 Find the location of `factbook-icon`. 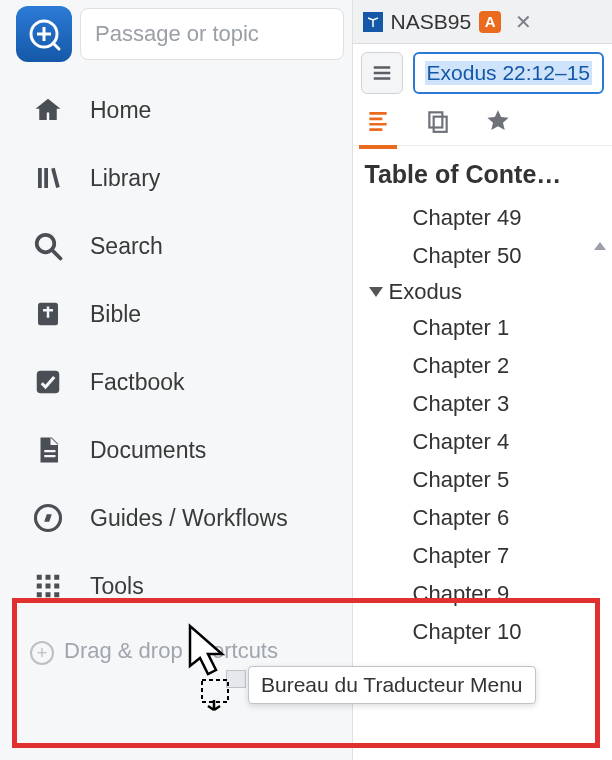

factbook-icon is located at coordinates (48, 382).